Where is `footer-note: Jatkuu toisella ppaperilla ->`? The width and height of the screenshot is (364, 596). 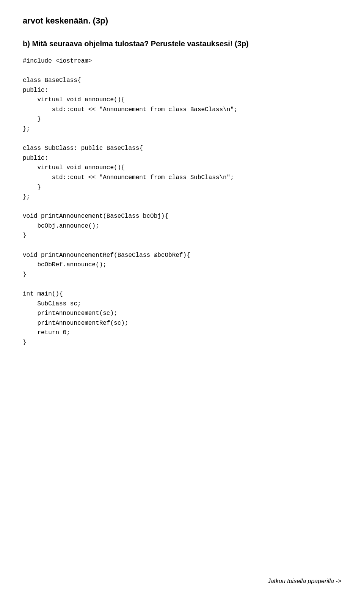 footer-note: Jatkuu toisella ppaperilla -> is located at coordinates (304, 581).